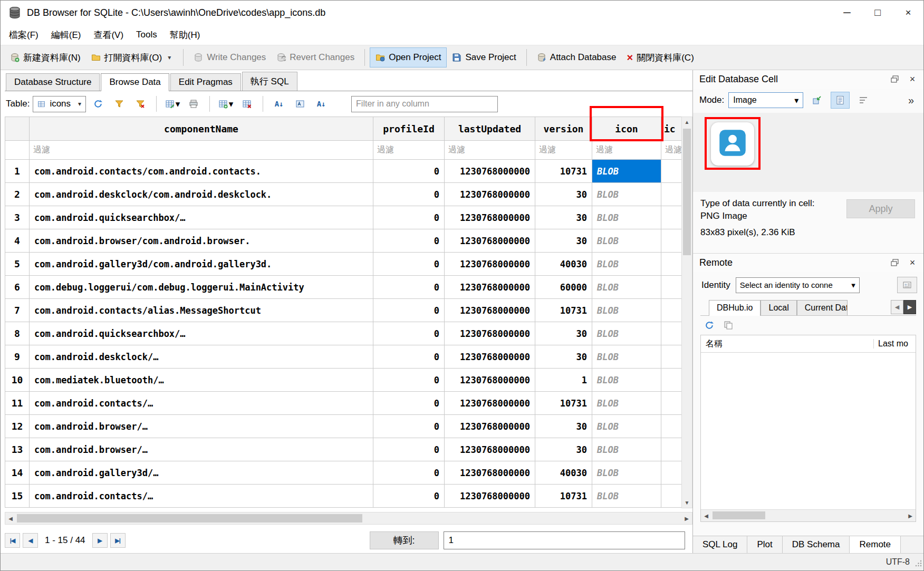 This screenshot has width=924, height=571. I want to click on scroll-down-icon: ▼, so click(687, 503).